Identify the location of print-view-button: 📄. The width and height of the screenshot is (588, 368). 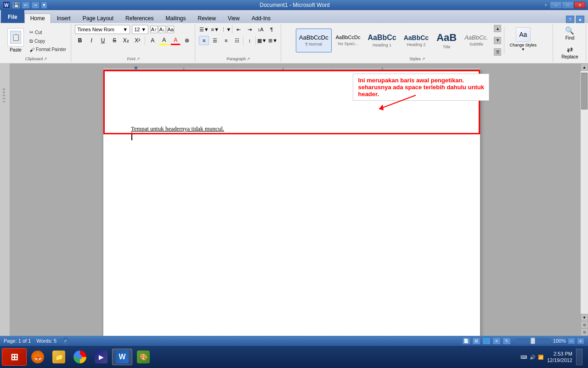
(466, 341).